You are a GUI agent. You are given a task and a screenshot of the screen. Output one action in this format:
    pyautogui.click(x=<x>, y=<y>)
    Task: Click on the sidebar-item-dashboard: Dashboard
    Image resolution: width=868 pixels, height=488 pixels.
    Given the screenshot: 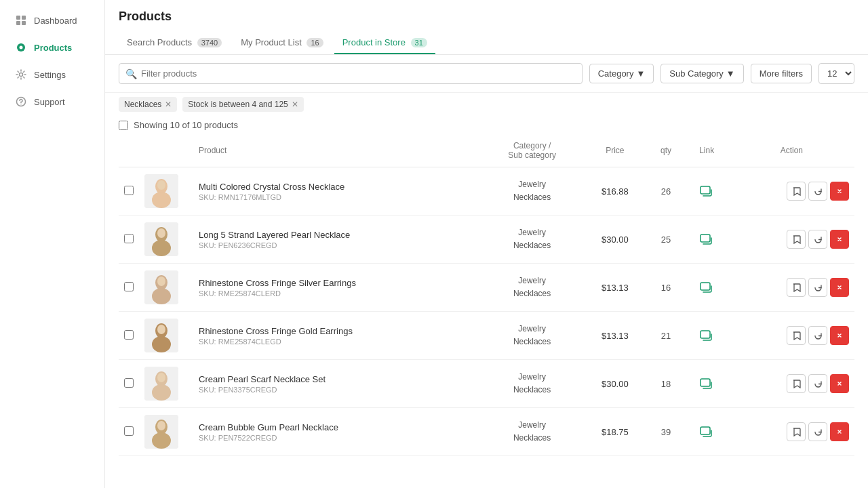 What is the action you would take?
    pyautogui.click(x=52, y=20)
    